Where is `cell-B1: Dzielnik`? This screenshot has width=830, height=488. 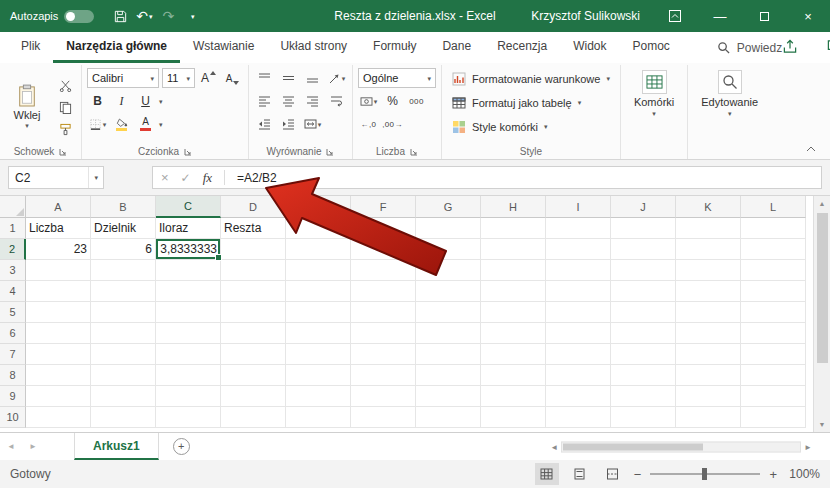
cell-B1: Dzielnik is located at coordinates (124, 228).